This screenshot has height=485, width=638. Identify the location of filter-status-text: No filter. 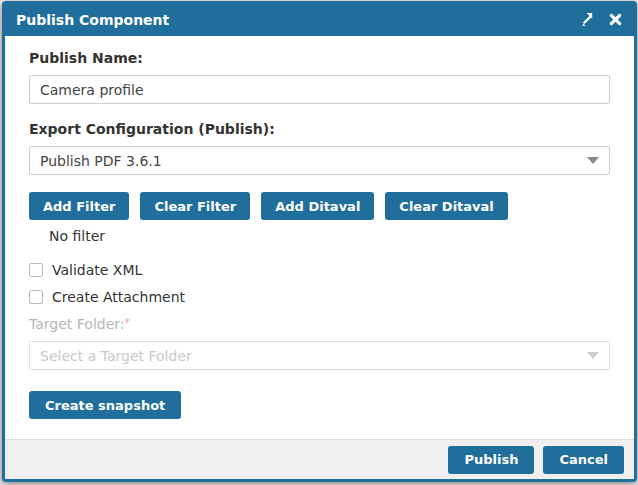
(330, 236).